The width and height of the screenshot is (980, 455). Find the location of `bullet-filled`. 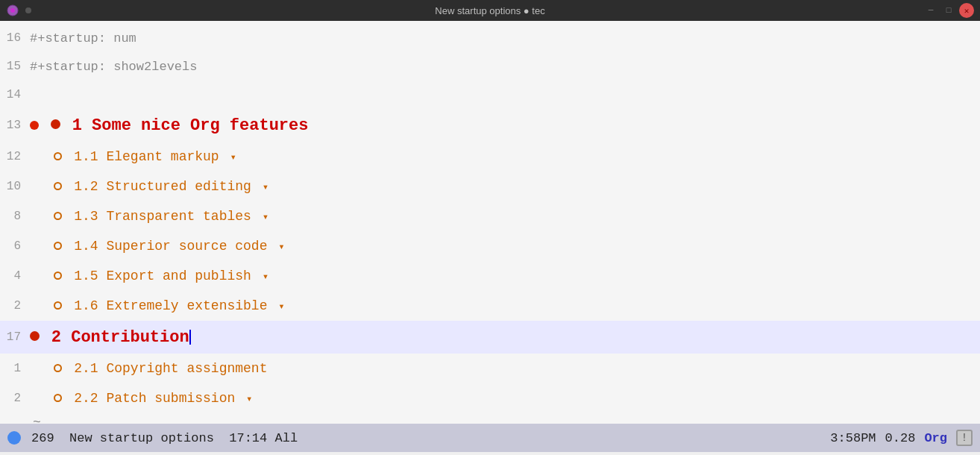

bullet-filled is located at coordinates (47, 126).